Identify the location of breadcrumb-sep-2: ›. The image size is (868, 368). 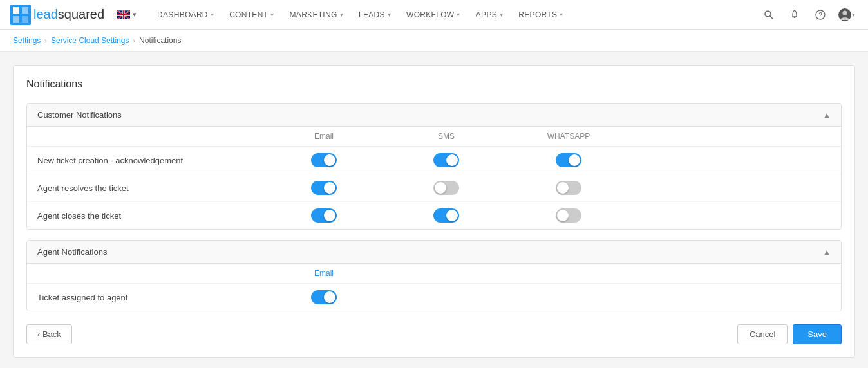
(134, 41).